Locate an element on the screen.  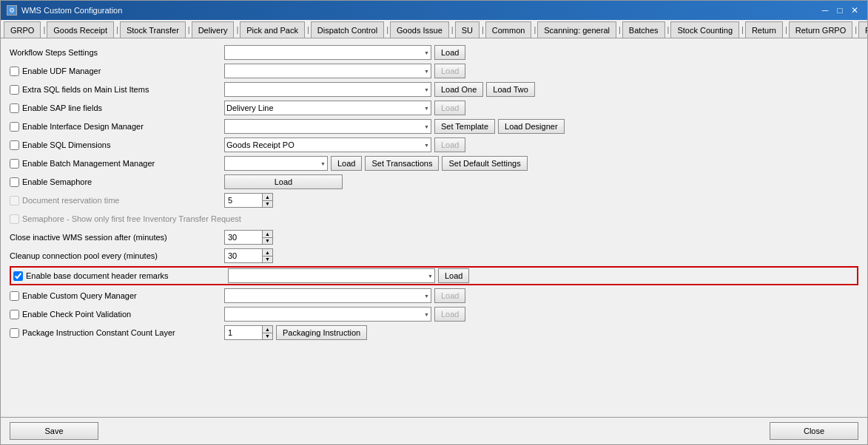
workflow-steps-dropdown is located at coordinates (328, 52).